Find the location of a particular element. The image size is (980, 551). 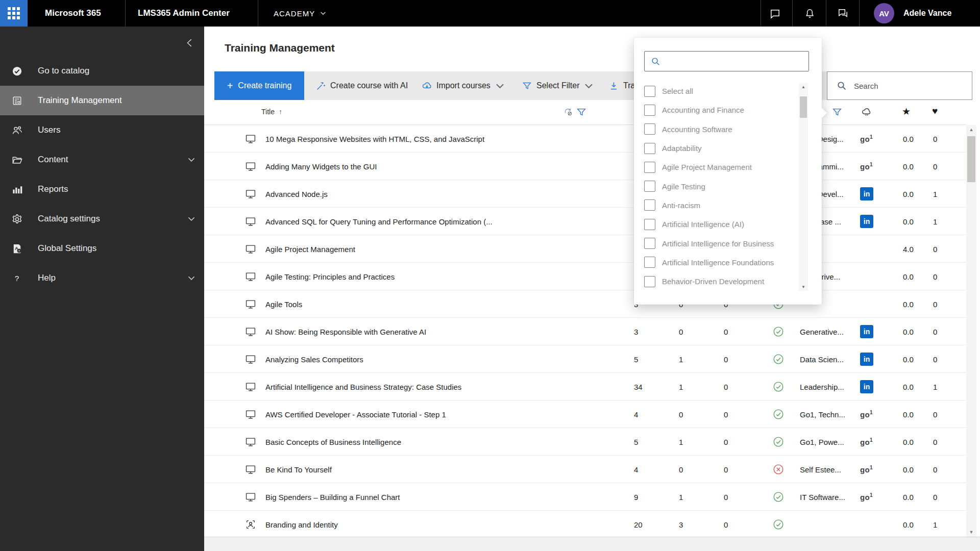

brand-admin-center: LMS365 Admin Center is located at coordinates (184, 13).